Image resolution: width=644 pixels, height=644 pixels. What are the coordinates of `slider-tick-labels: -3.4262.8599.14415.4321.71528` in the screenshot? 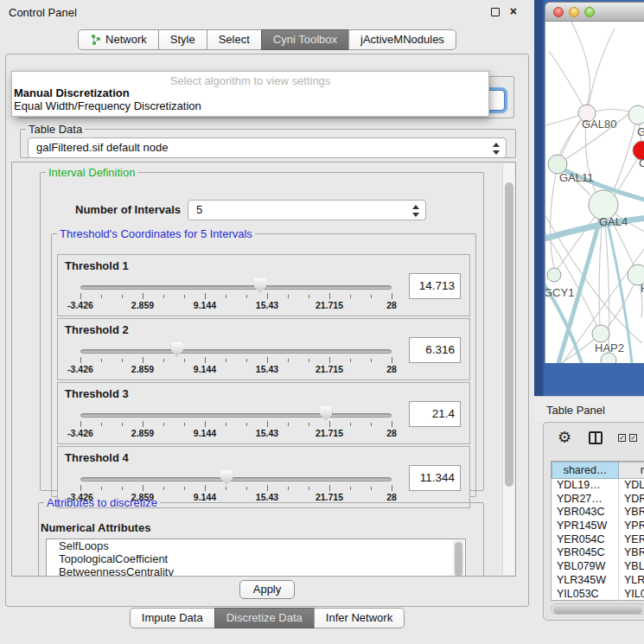 It's located at (236, 306).